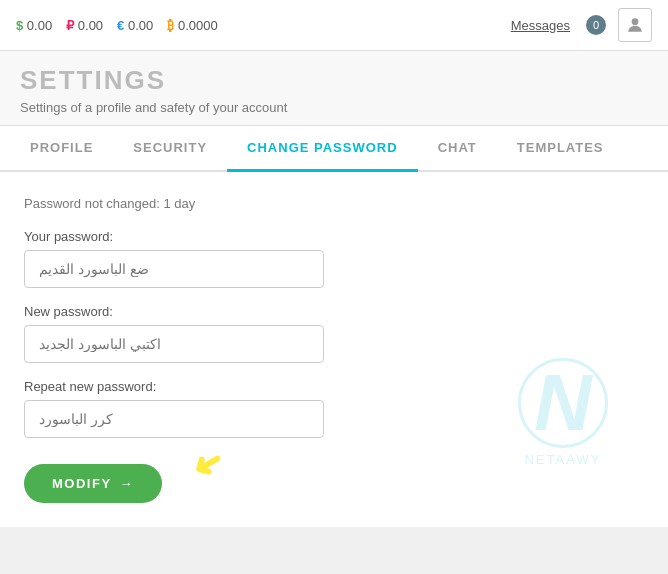 The width and height of the screenshot is (668, 574). Describe the element at coordinates (334, 26) in the screenshot. I see `top-bar: $ 0.00 ₽ 0.00 € 0.00 ₿ 0.0000 Messages 0` at that location.